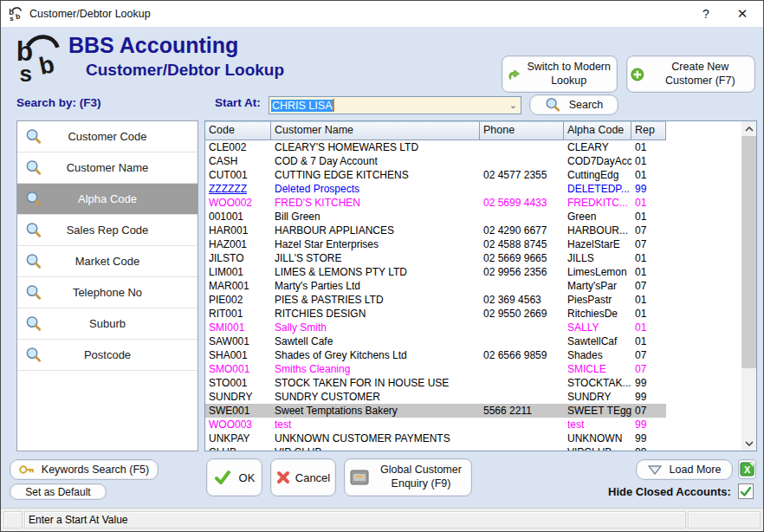  Describe the element at coordinates (58, 492) in the screenshot. I see `set-as-default-button: Set as Default` at that location.